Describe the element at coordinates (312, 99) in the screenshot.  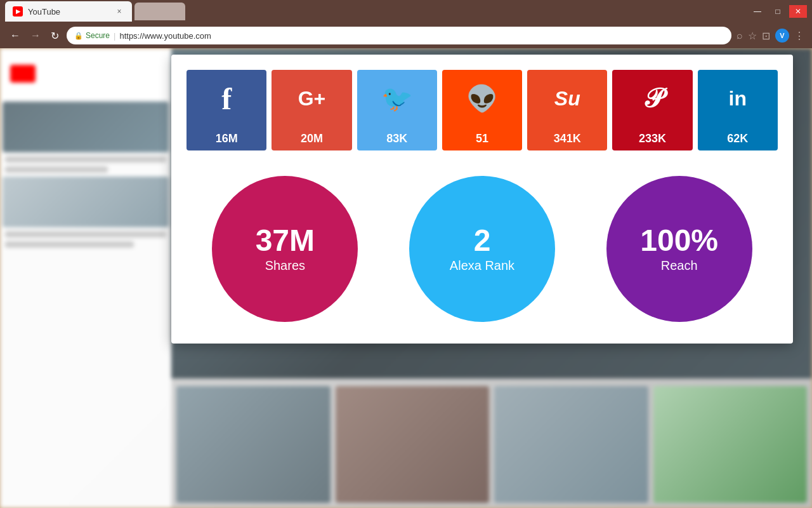
I see `googleplus-icon: G+` at that location.